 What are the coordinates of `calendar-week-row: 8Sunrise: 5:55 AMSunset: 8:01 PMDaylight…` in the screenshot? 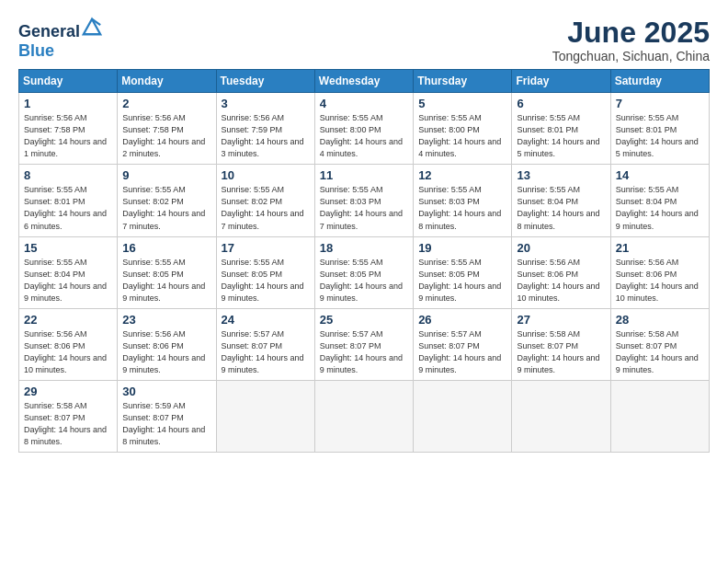 It's located at (364, 201).